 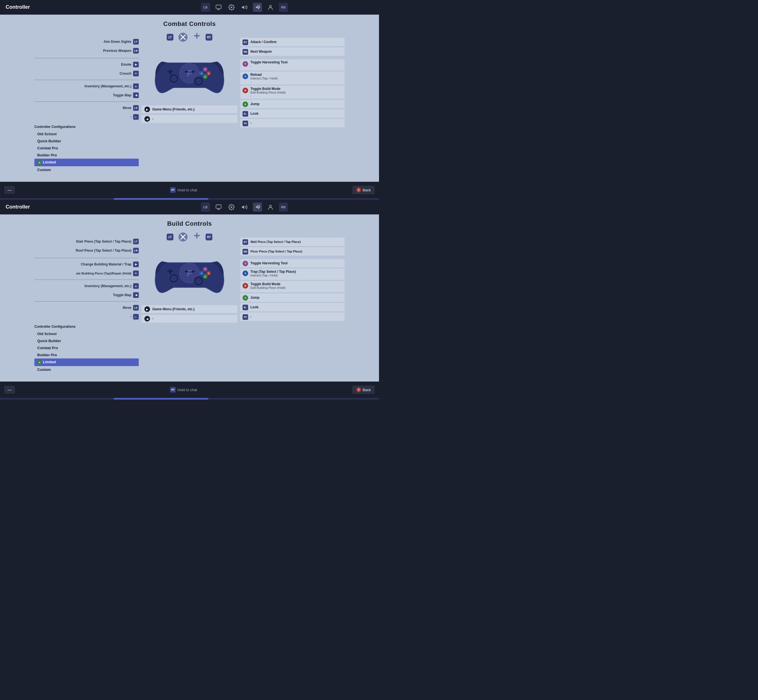 I want to click on nav-gear-icon, so click(x=232, y=7).